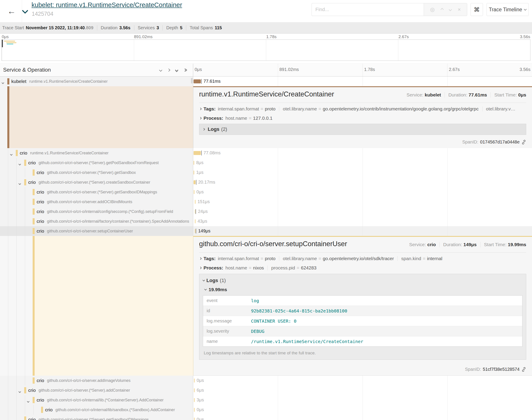 Image resolution: width=532 pixels, height=420 pixels. What do you see at coordinates (363, 280) in the screenshot?
I see `logs-header: Logs (1)` at bounding box center [363, 280].